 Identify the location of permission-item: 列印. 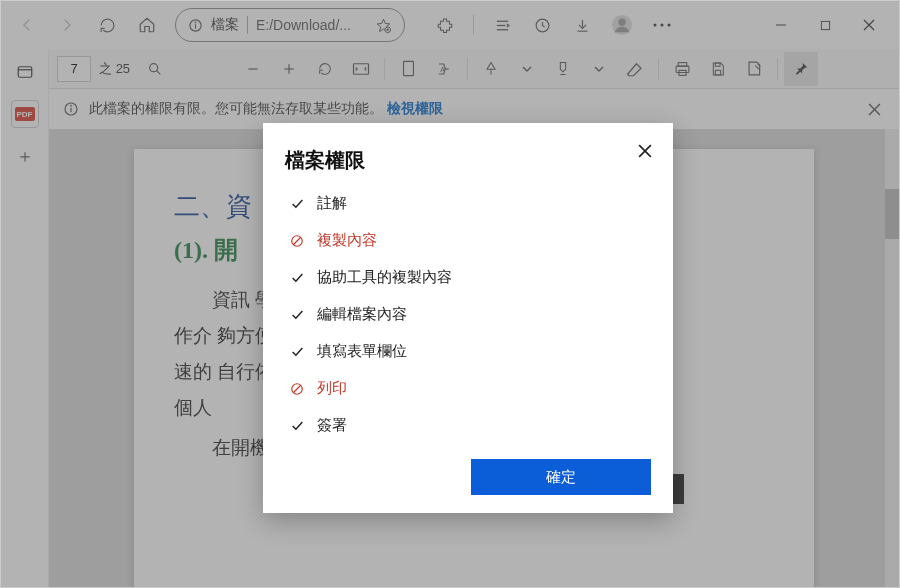
(470, 388).